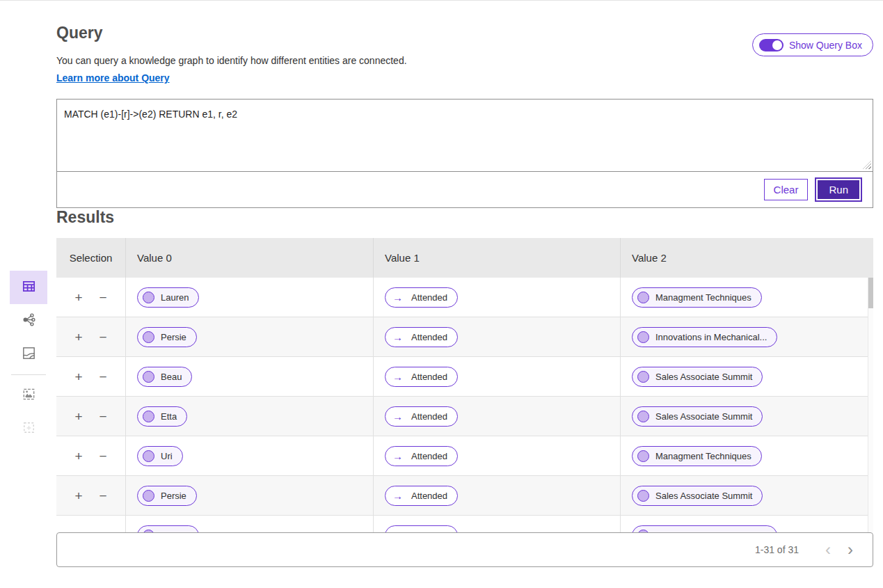  Describe the element at coordinates (744, 257) in the screenshot. I see `column-header-value2: Value 2` at that location.